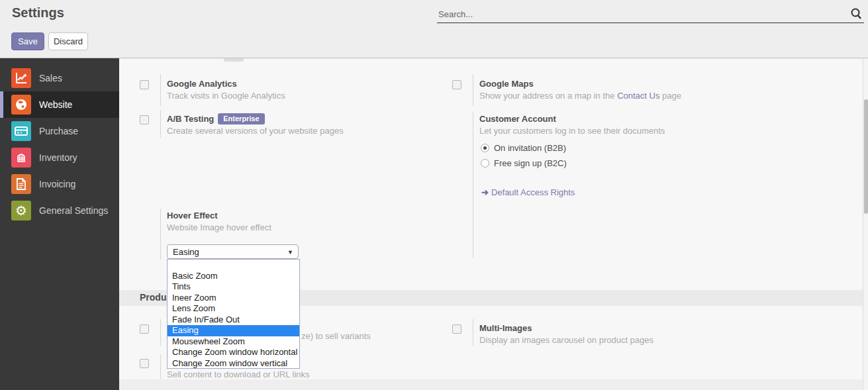 The height and width of the screenshot is (390, 868). What do you see at coordinates (144, 120) in the screenshot?
I see `ab-testing-checkbox` at bounding box center [144, 120].